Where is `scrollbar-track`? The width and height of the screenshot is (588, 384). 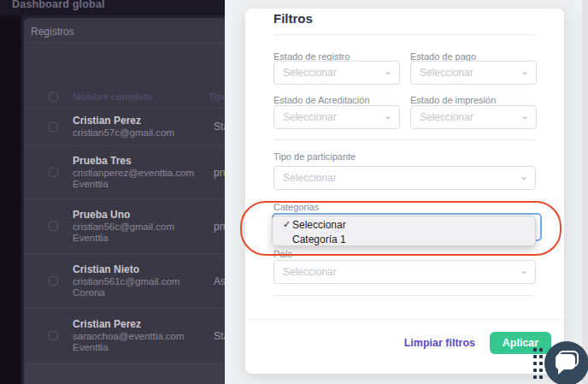 scrollbar-track is located at coordinates (585, 192).